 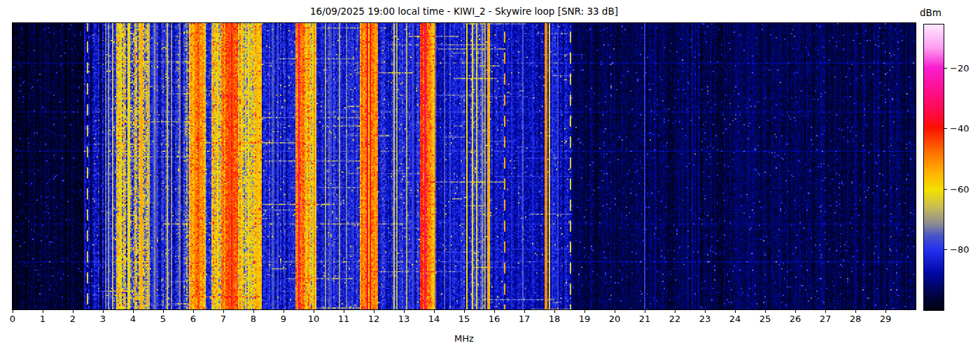 I want to click on colorbar-tick-label: −80, so click(x=959, y=249).